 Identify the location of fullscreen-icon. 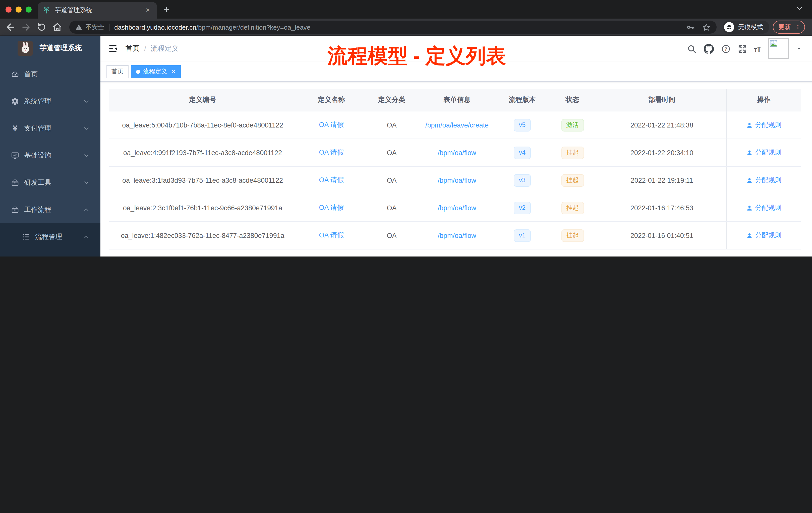
(742, 49).